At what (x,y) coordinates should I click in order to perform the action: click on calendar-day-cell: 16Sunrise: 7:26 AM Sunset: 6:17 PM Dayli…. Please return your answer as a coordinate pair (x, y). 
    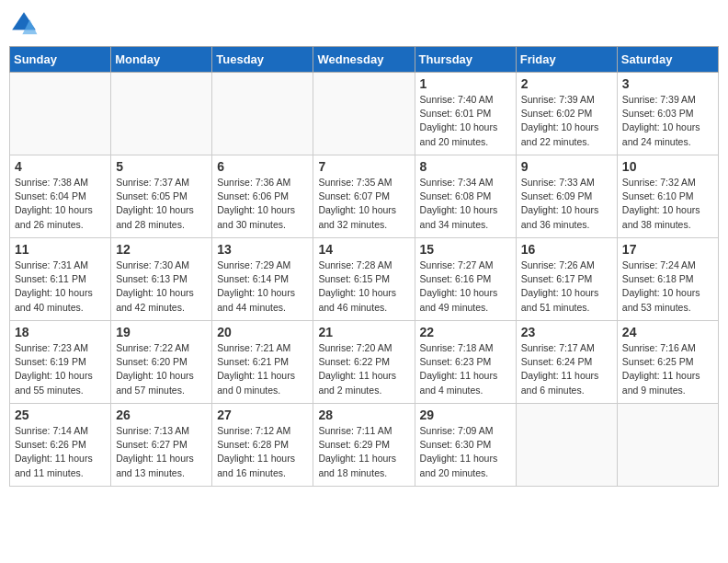
    Looking at the image, I should click on (566, 280).